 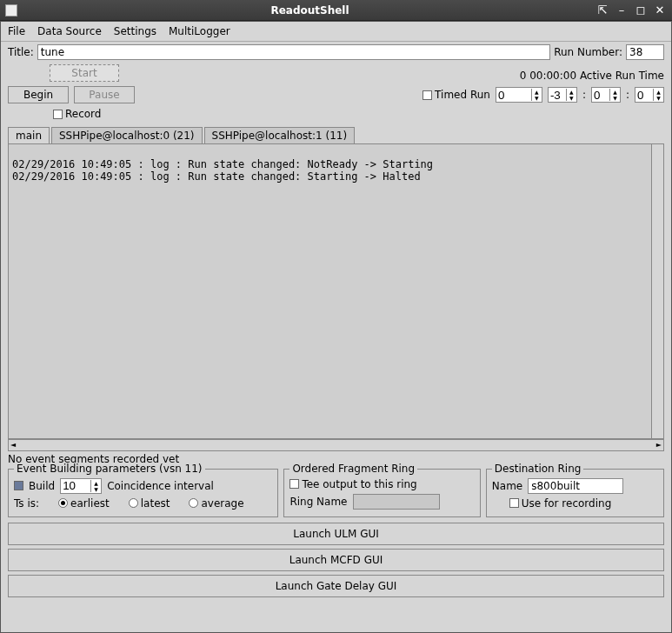 What do you see at coordinates (336, 73) in the screenshot?
I see `start-row: Start 0 00:00:00 Active Run Time` at bounding box center [336, 73].